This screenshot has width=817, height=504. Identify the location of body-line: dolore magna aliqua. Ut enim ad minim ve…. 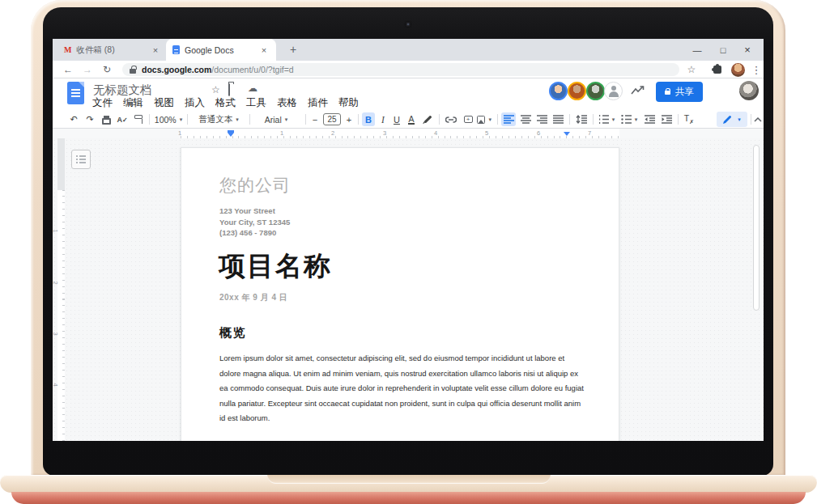
(405, 374).